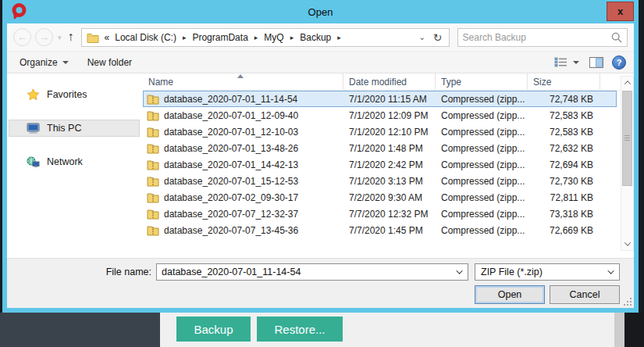 The height and width of the screenshot is (347, 644). What do you see at coordinates (109, 63) in the screenshot?
I see `new-folder-label: New folder` at bounding box center [109, 63].